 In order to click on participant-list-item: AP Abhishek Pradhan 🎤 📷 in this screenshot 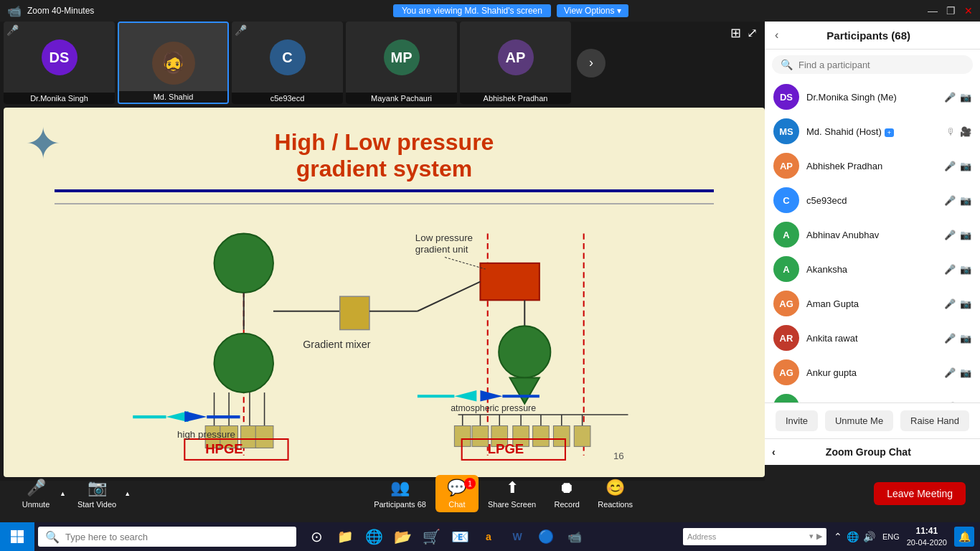, I will do `click(872, 166)`.